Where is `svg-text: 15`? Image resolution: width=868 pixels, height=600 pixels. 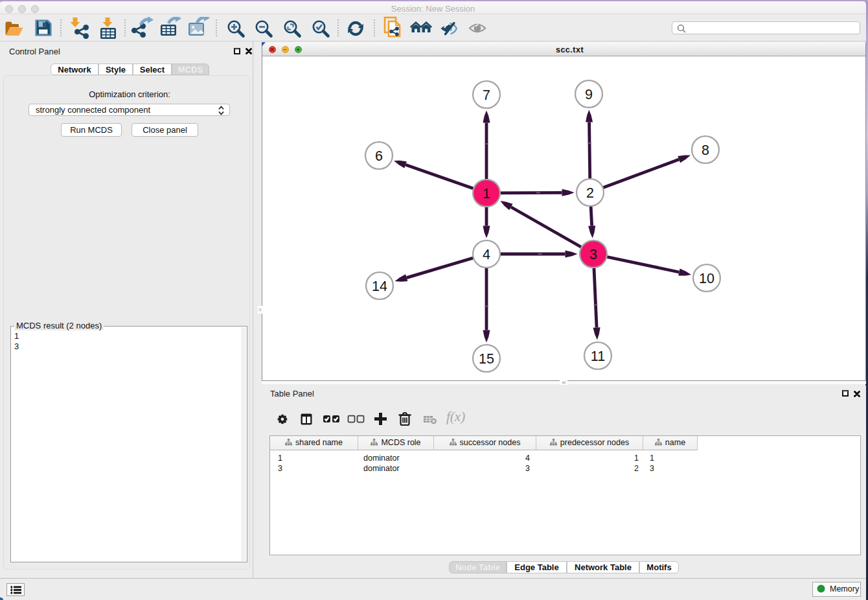 svg-text: 15 is located at coordinates (486, 359).